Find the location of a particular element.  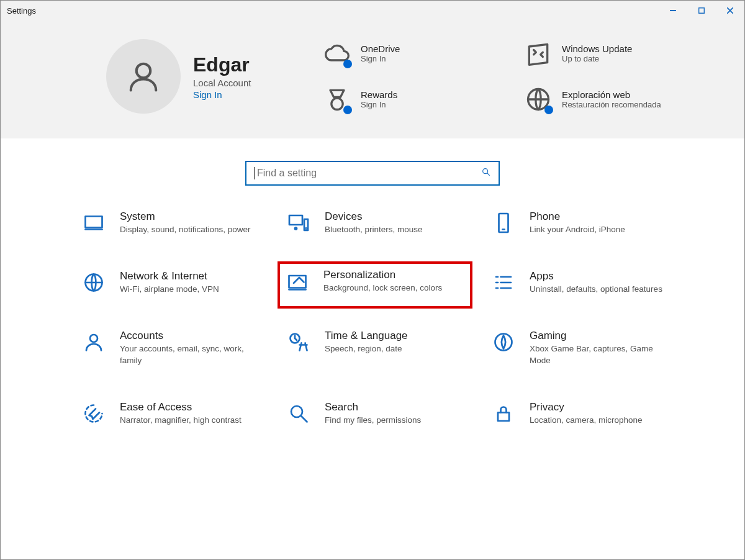

account-type: Local Account is located at coordinates (222, 83).